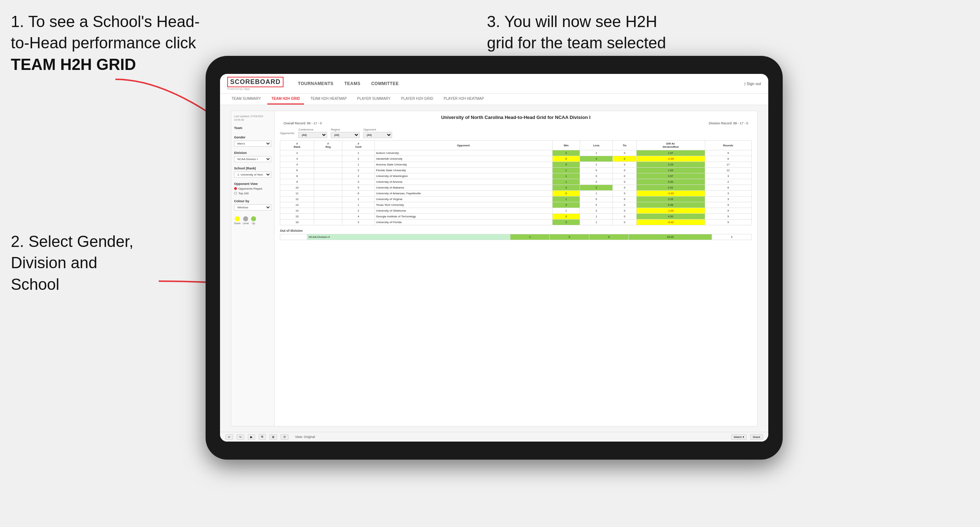 The width and height of the screenshot is (980, 527). I want to click on gender-section: Gender Men's Women's, so click(253, 141).